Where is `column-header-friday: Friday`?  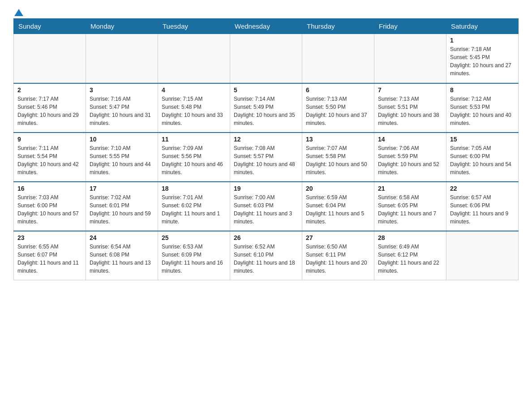
column-header-friday: Friday is located at coordinates (410, 26).